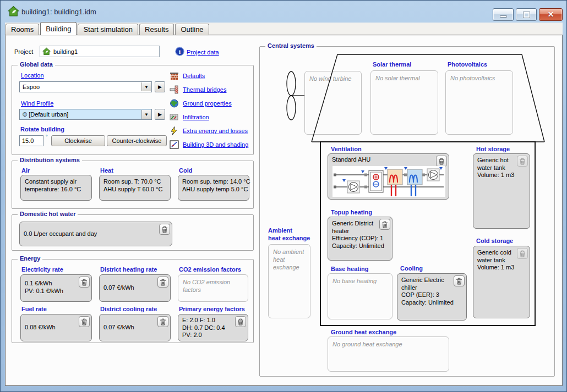 The width and height of the screenshot is (567, 392). Describe the element at coordinates (459, 281) in the screenshot. I see `cooling-delete-button` at that location.